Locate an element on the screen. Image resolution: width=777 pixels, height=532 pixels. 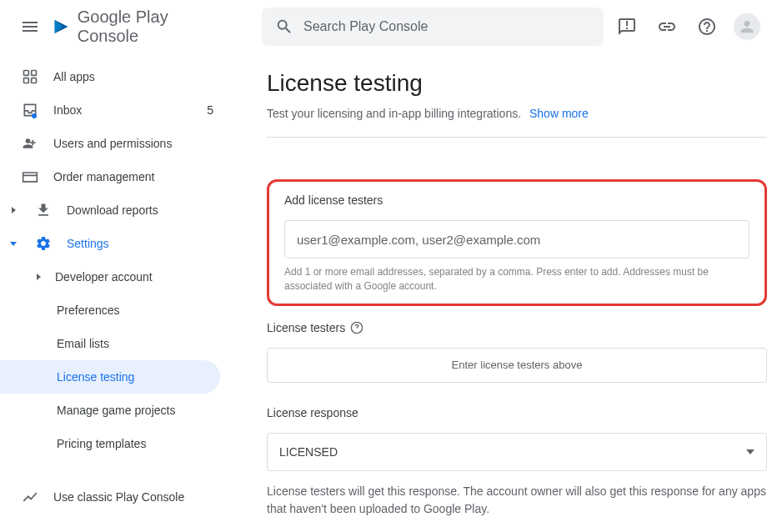
nav-label: Manage game projects is located at coordinates (116, 410).